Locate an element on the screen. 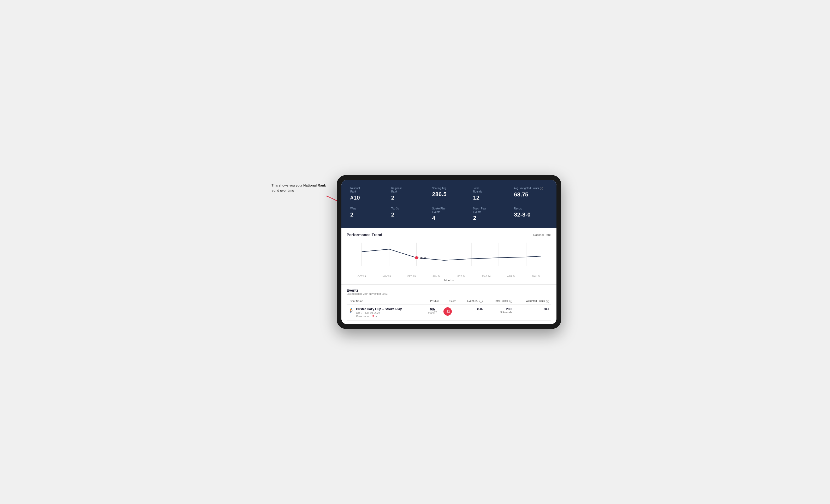 The width and height of the screenshot is (830, 504). stat-scoring-avg: Scoring Avg. 286.5 is located at coordinates (449, 194).